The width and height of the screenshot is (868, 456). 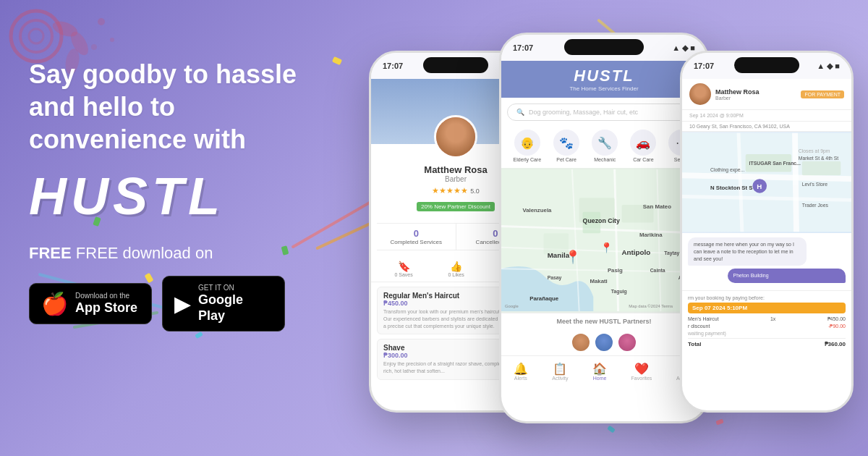 What do you see at coordinates (604, 148) in the screenshot?
I see `category-row: 👴 Elderly Care 🐾 Pet Care 🔧 Mechanic 🚗 C…` at bounding box center [604, 148].